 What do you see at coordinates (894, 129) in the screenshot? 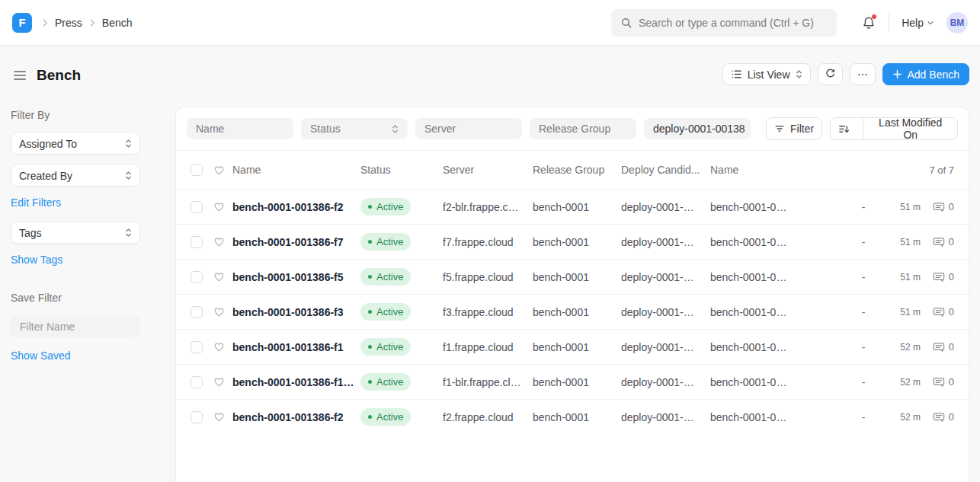
I see `sort-button: Last Modified On` at bounding box center [894, 129].